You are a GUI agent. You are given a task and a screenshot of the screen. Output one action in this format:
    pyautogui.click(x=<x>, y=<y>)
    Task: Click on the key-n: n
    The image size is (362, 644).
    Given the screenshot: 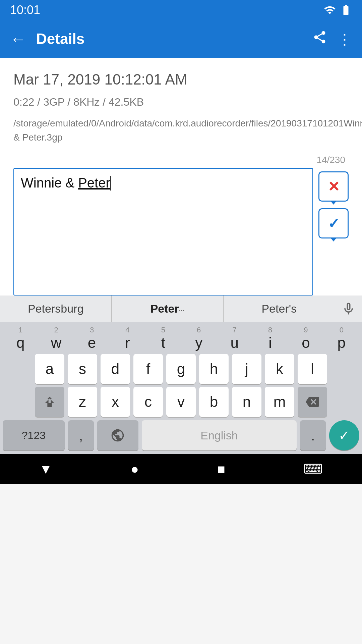 What is the action you would take?
    pyautogui.click(x=247, y=402)
    